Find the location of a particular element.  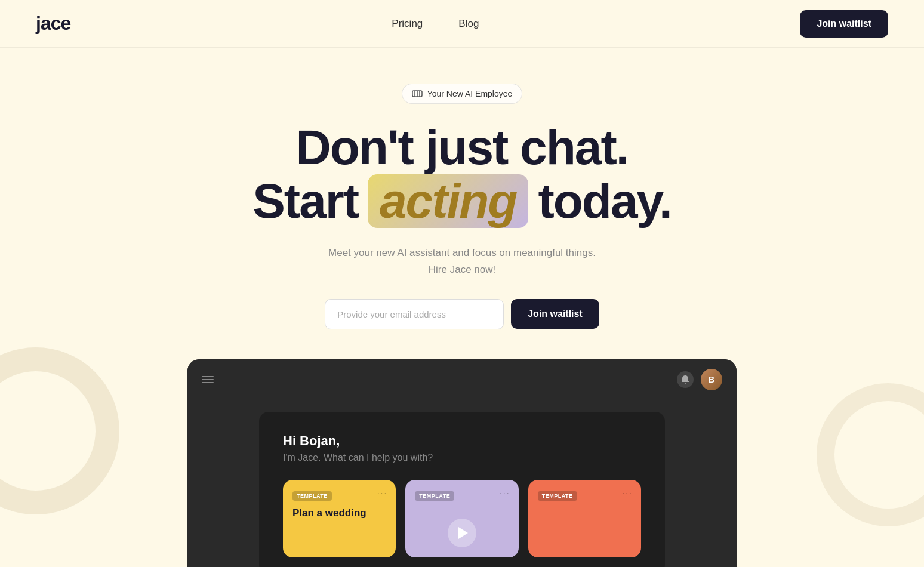

logo: jace is located at coordinates (53, 24).